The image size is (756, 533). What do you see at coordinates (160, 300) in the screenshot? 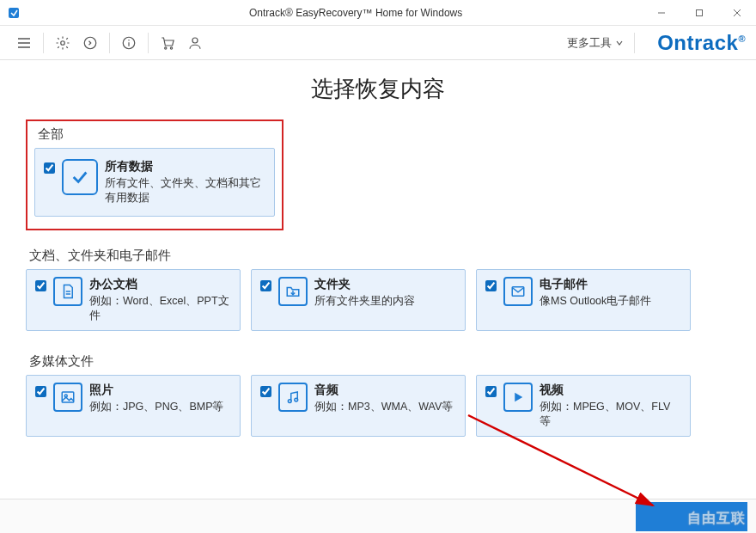
I see `card-text: 办公文档 例如：Word、Excel、PPT文件` at bounding box center [160, 300].